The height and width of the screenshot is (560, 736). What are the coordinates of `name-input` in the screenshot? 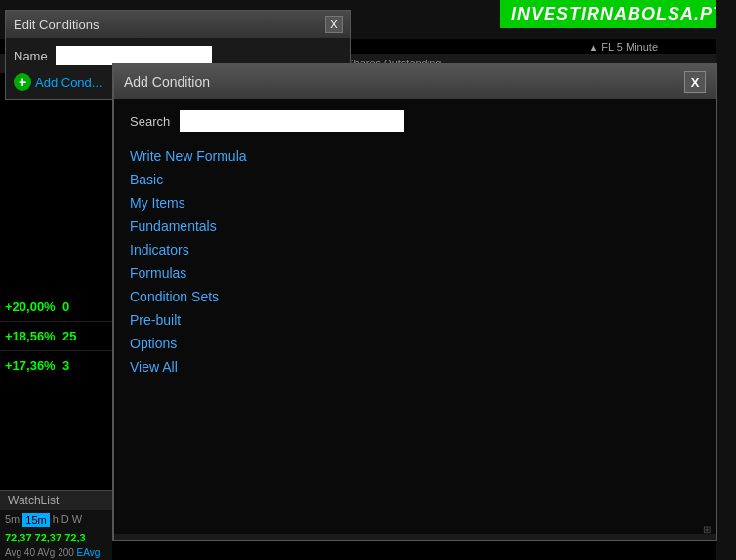 It's located at (134, 56).